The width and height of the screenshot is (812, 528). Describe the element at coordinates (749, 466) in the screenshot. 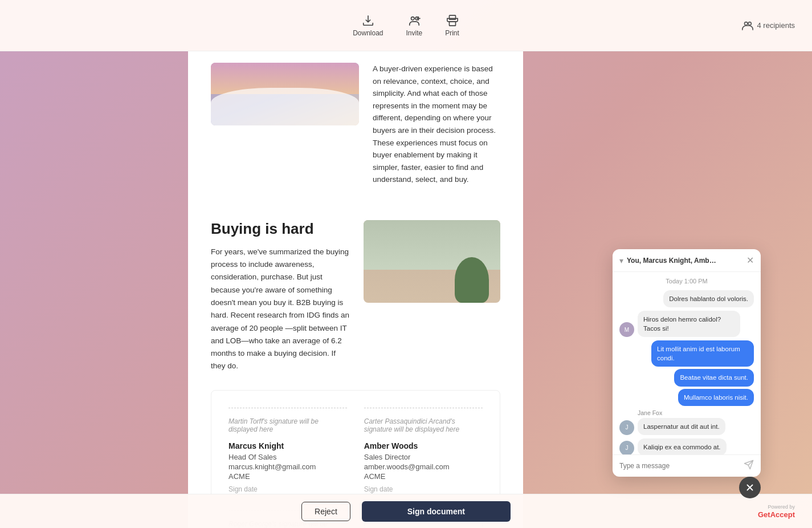

I see `chat-send-button` at that location.